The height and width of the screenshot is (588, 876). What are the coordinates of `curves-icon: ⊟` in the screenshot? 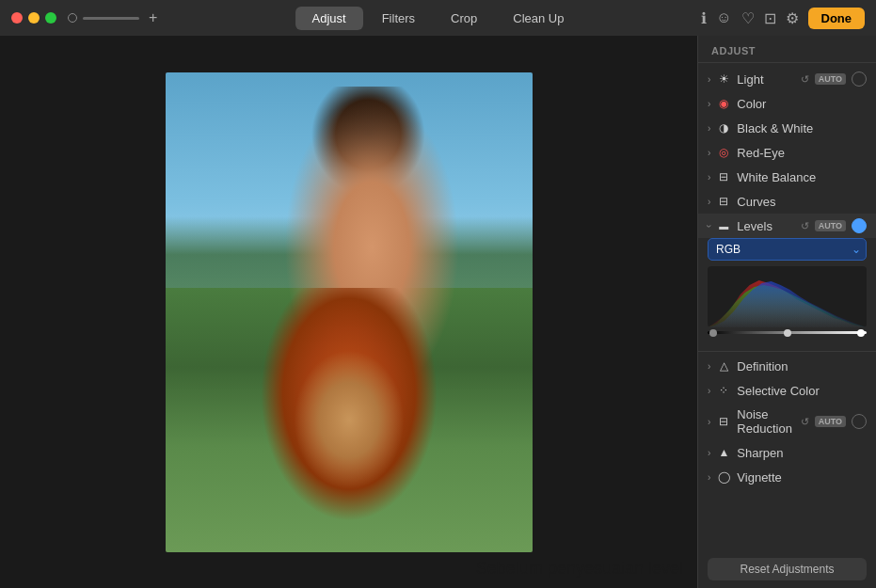 It's located at (724, 201).